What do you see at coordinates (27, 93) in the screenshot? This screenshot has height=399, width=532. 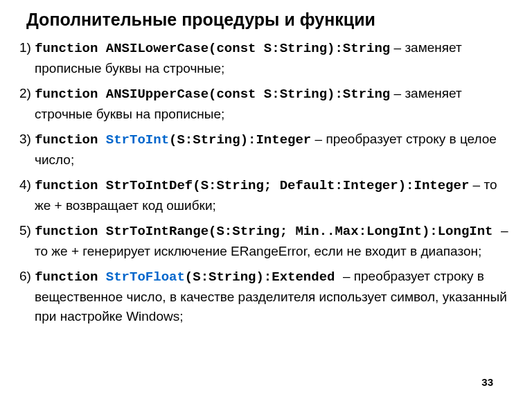 I see `item-number: 2)` at bounding box center [27, 93].